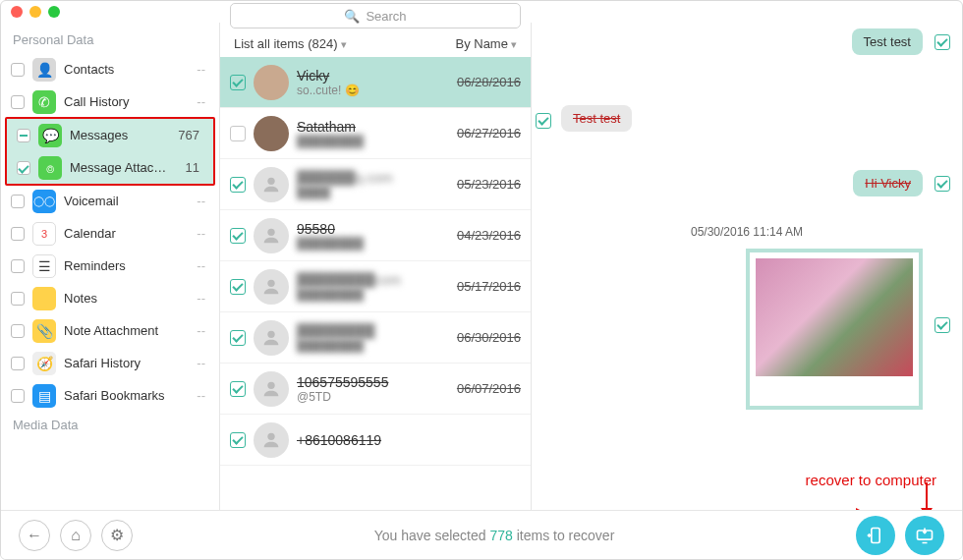 This screenshot has height=560, width=963. Describe the element at coordinates (44, 102) in the screenshot. I see `phone-icon: ✆` at that location.